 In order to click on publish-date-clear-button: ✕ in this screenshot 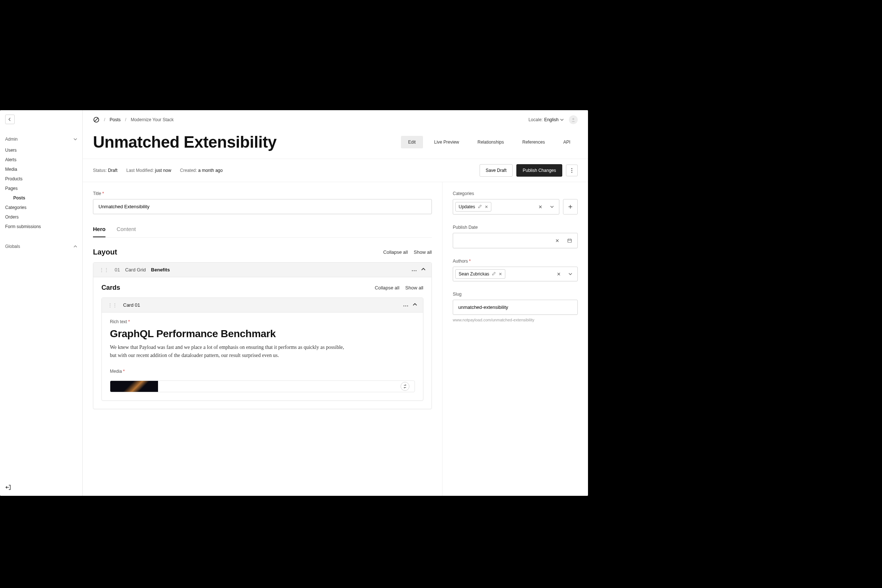, I will do `click(557, 241)`.